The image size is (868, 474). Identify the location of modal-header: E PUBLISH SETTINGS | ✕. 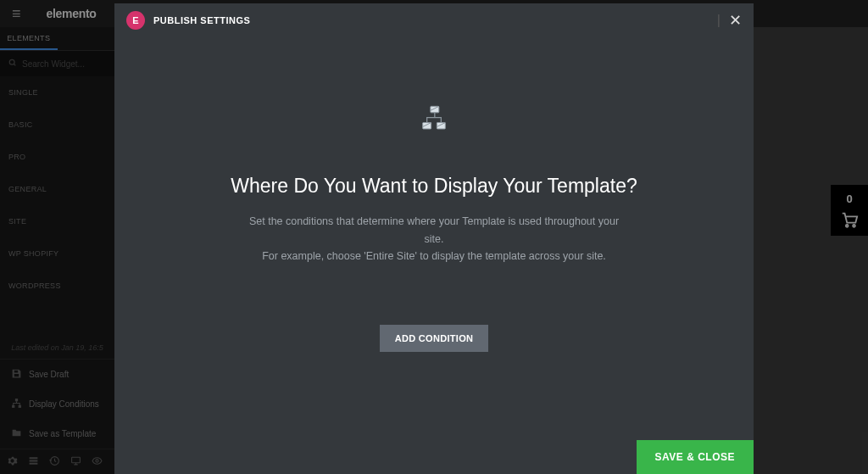
(434, 20).